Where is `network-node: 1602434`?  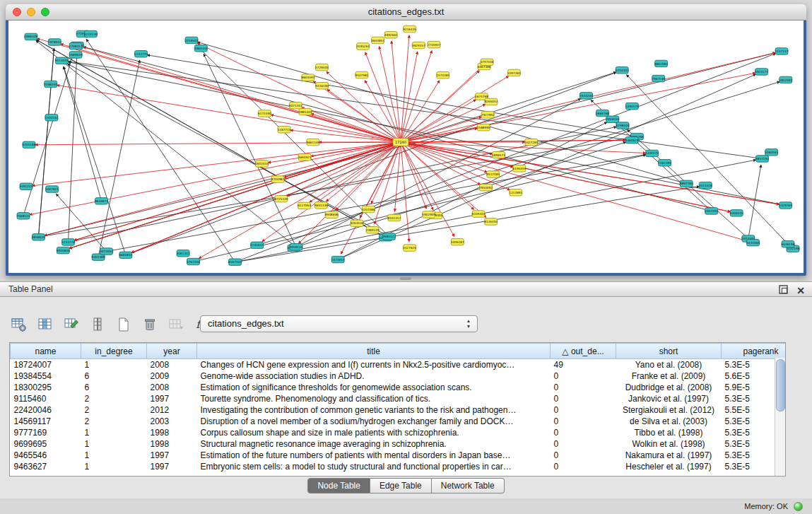
network-node: 1602434 is located at coordinates (261, 164).